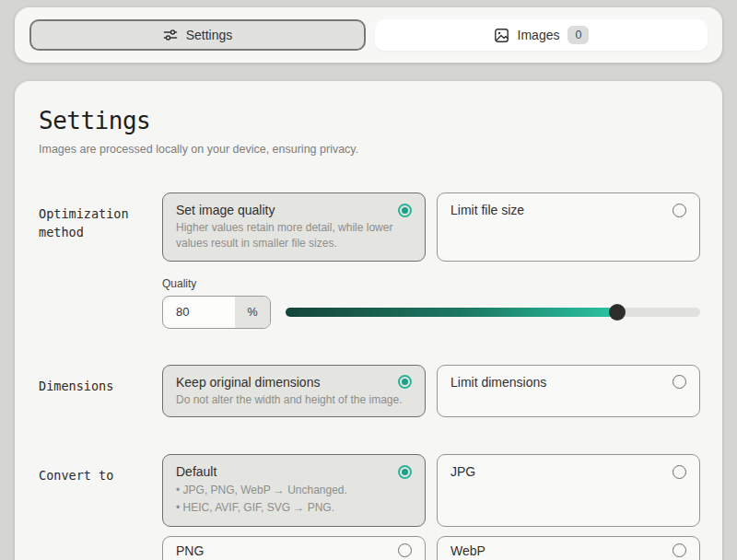  What do you see at coordinates (294, 548) in the screenshot?
I see `option-png: PNG` at bounding box center [294, 548].